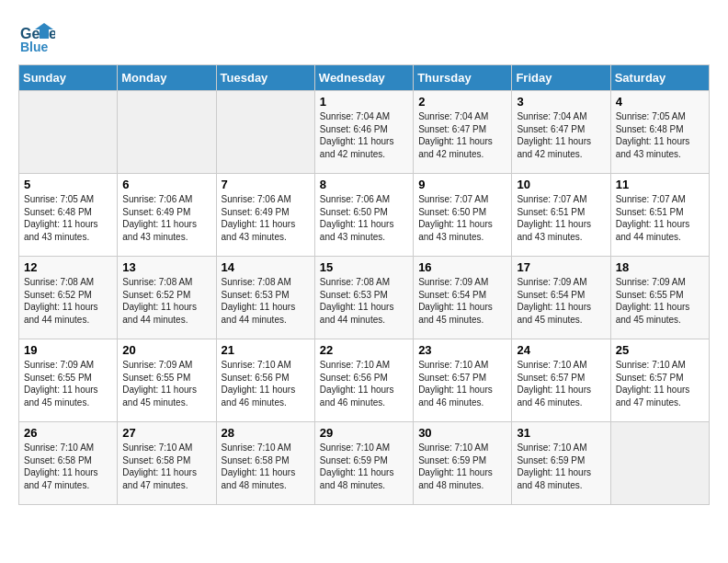  I want to click on weekday-header-monday: Monday, so click(167, 78).